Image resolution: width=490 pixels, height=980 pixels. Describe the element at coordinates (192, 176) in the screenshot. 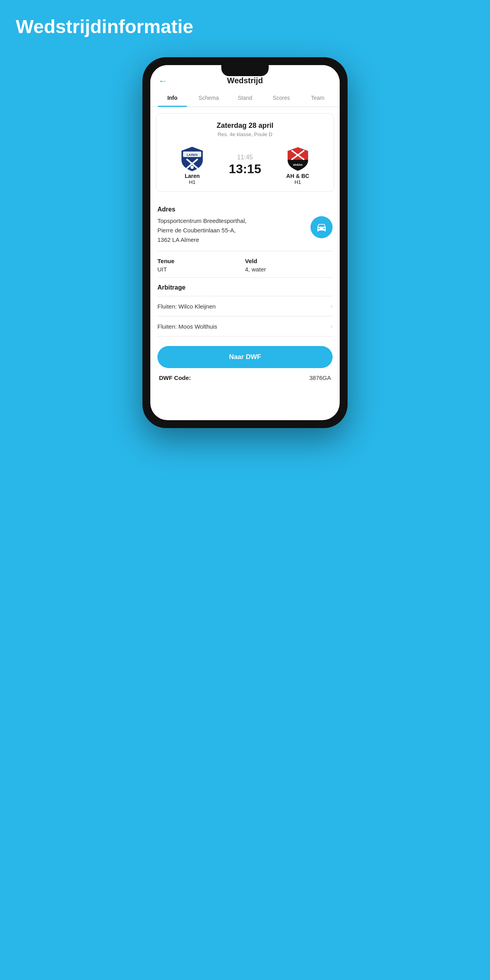

I see `home-team-name: Laren` at that location.